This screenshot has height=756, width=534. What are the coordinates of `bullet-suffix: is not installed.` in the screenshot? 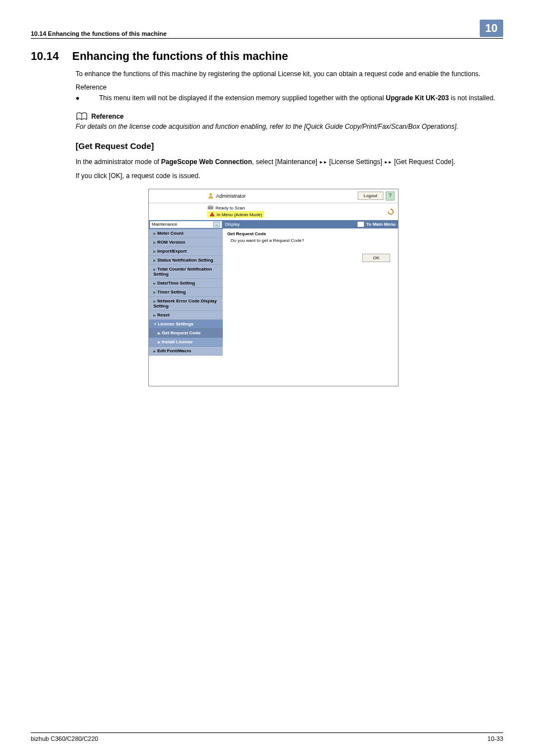 It's located at (472, 98).